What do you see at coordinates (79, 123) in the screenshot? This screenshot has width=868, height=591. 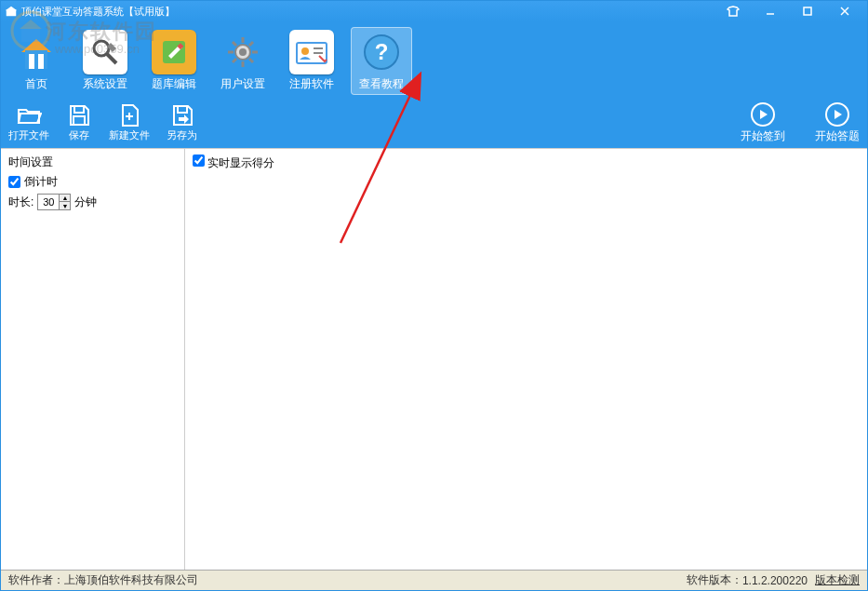 I see `save-button: 保存` at bounding box center [79, 123].